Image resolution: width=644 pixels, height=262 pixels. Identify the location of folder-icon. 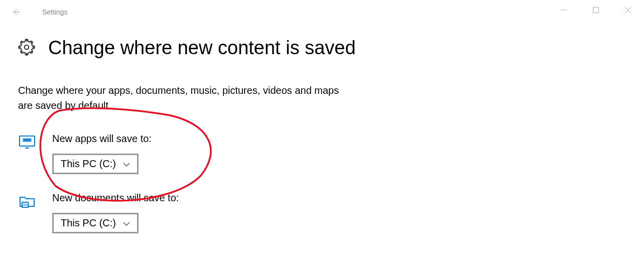
(27, 201).